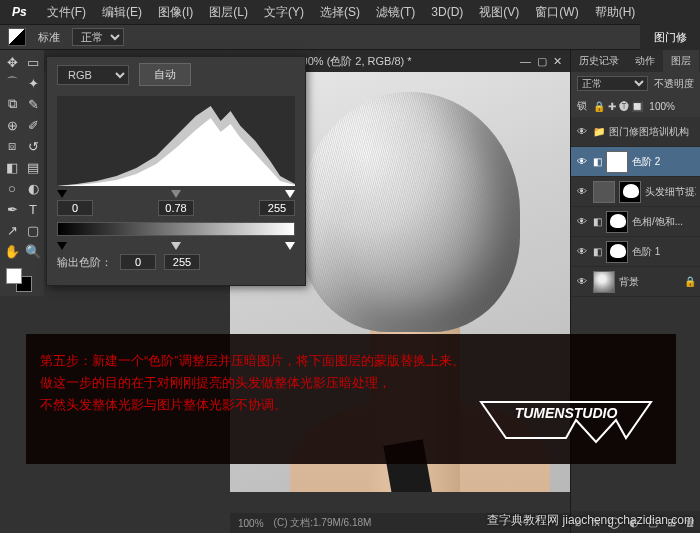 The image size is (700, 533). Describe the element at coordinates (396, 12) in the screenshot. I see `menu-filter: 滤镜(T)` at that location.